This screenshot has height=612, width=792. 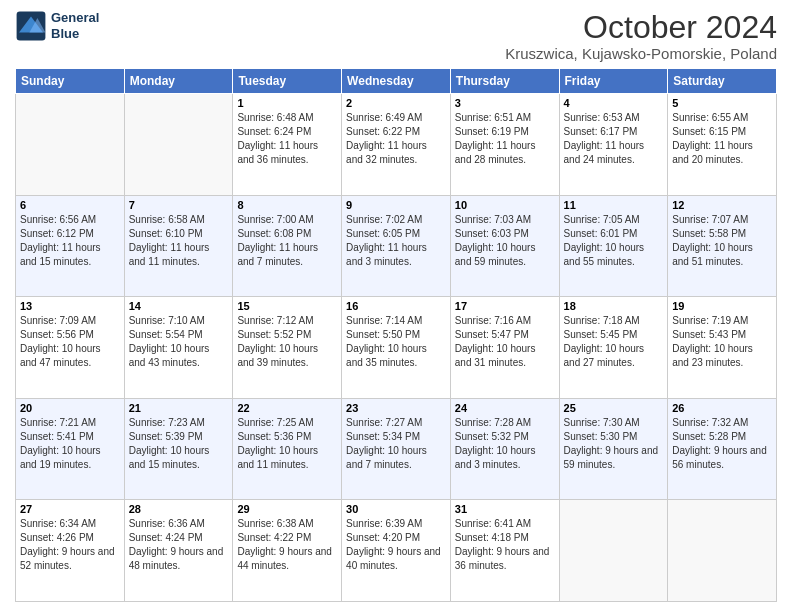 What do you see at coordinates (722, 306) in the screenshot?
I see `day-number: 19` at bounding box center [722, 306].